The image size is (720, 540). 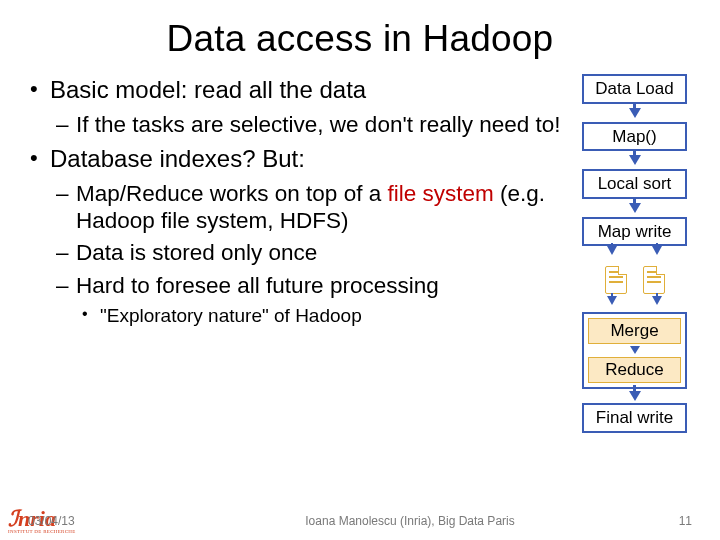 What do you see at coordinates (298, 208) in the screenshot?
I see `bullet-mapreduce-fs: Map/Reduce works on top of a file system…` at bounding box center [298, 208].